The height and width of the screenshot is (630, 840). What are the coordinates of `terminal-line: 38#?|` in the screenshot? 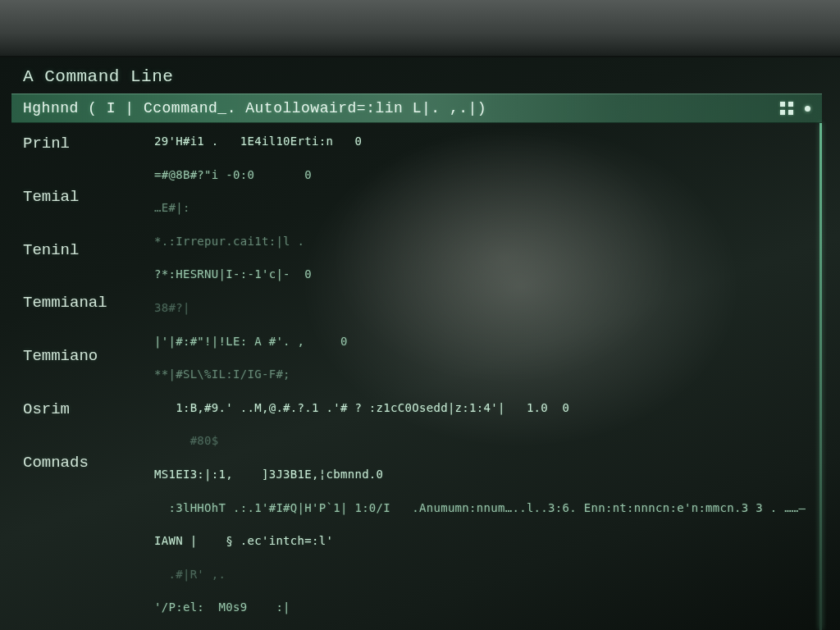 It's located at (483, 308).